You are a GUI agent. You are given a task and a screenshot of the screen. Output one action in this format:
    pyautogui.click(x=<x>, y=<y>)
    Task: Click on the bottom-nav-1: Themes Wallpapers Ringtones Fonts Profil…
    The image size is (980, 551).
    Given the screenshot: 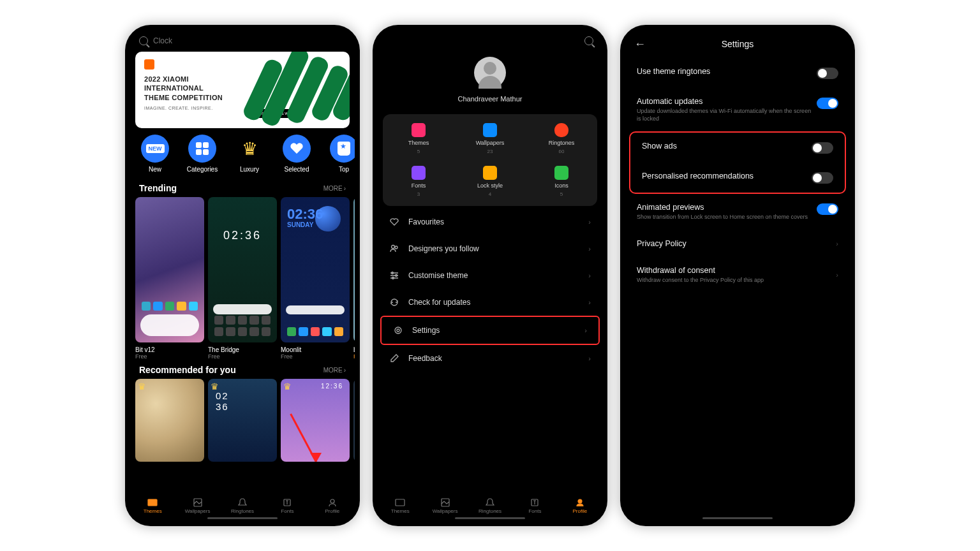 What is the action you would take?
    pyautogui.click(x=242, y=506)
    